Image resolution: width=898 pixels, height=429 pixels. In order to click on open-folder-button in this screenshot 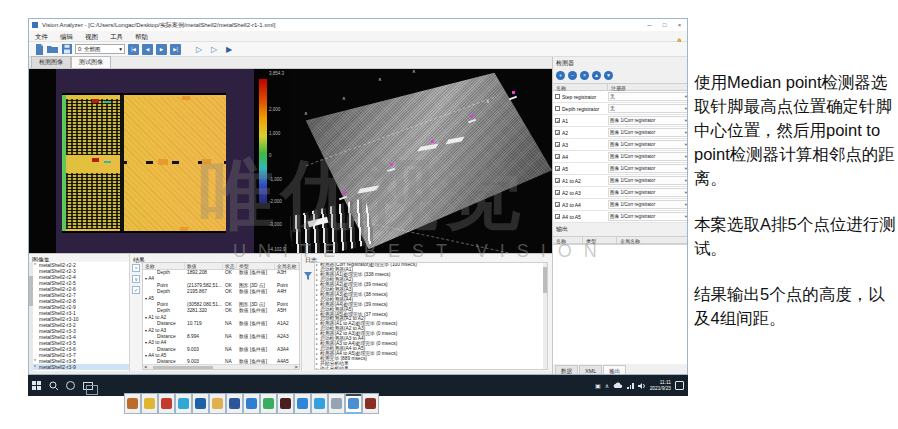, I will do `click(52, 50)`.